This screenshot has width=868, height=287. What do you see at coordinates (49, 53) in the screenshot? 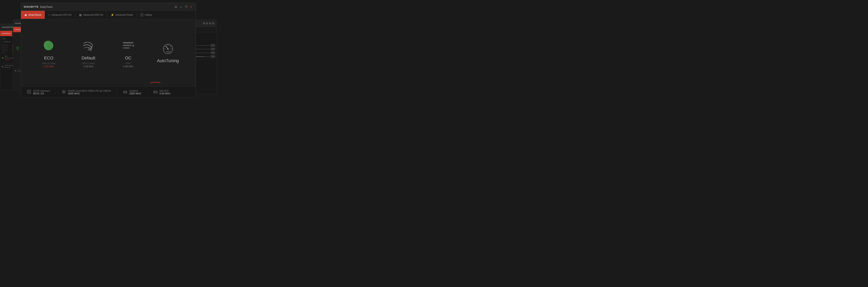
I see `mode-card-eco: ECO CPU (1 Core) 4.20 GHz` at bounding box center [49, 53].